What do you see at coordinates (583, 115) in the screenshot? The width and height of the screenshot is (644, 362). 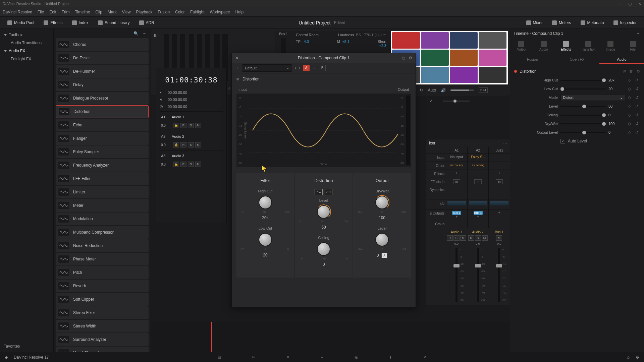 I see `ceiling-slider` at bounding box center [583, 115].